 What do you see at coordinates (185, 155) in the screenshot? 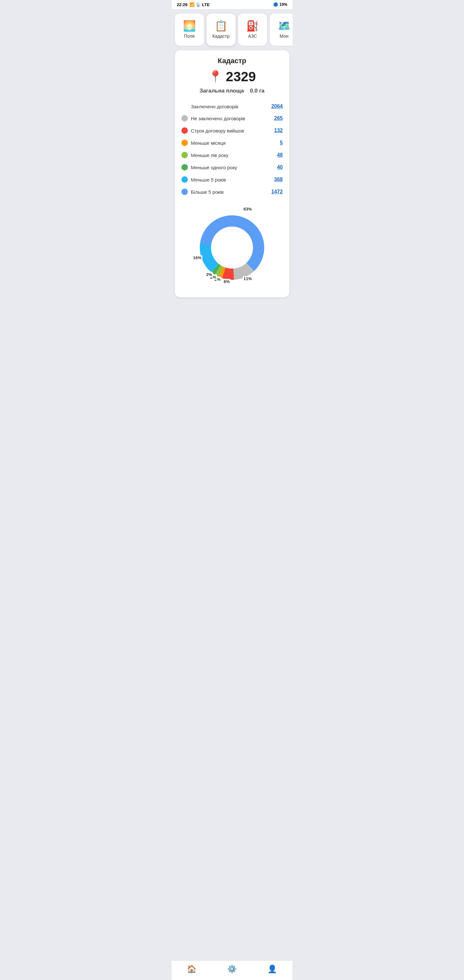
I see `stat-dot-less-half-year` at bounding box center [185, 155].